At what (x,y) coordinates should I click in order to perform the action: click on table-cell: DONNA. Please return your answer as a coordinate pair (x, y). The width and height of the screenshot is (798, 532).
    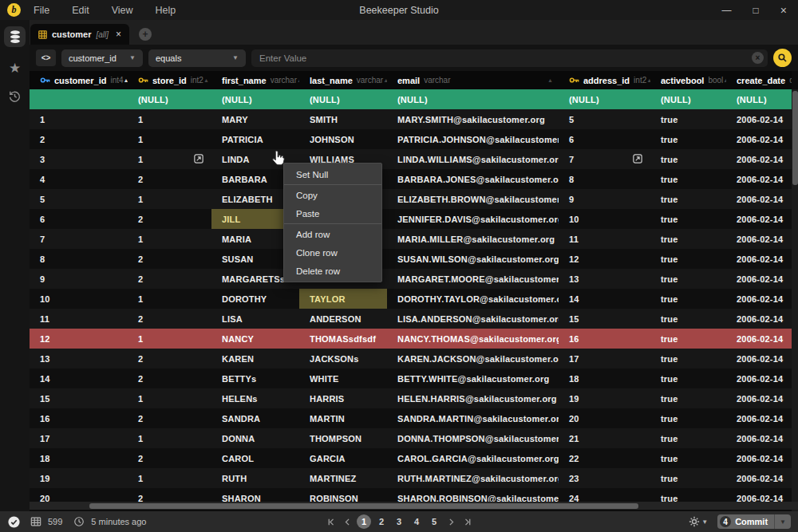
    Looking at the image, I should click on (255, 439).